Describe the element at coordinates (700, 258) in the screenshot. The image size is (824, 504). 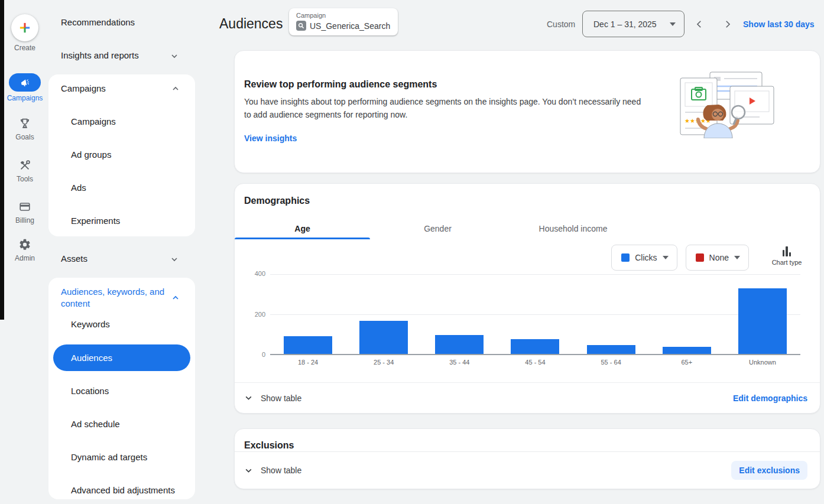
I see `comparison-color-swatch` at that location.